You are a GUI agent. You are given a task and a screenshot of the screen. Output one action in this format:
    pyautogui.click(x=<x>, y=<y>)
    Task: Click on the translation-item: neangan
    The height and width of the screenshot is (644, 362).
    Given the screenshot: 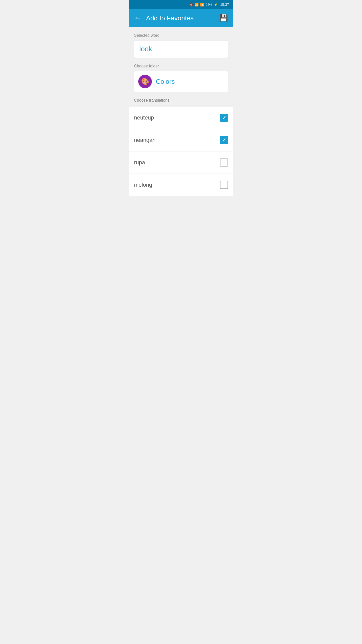 What is the action you would take?
    pyautogui.click(x=181, y=140)
    